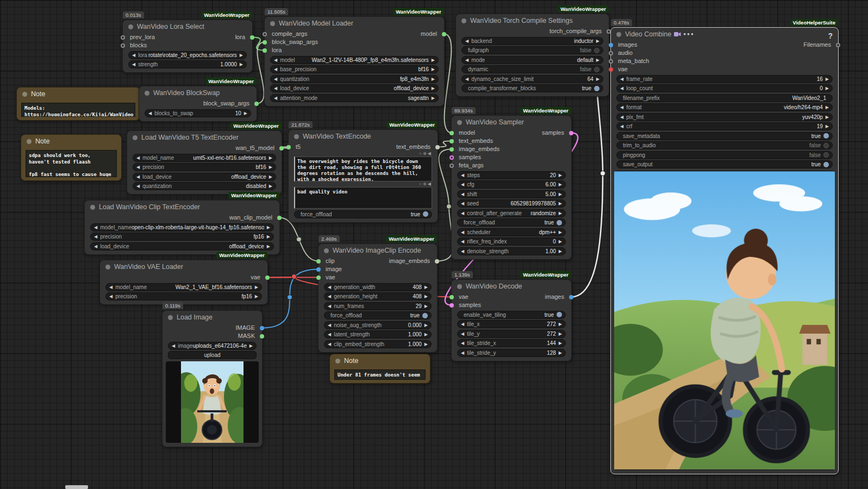 This screenshot has width=868, height=489. What do you see at coordinates (184, 297) in the screenshot?
I see `vae_loader-widget-precision: ◀precisionfp16▶` at bounding box center [184, 297].